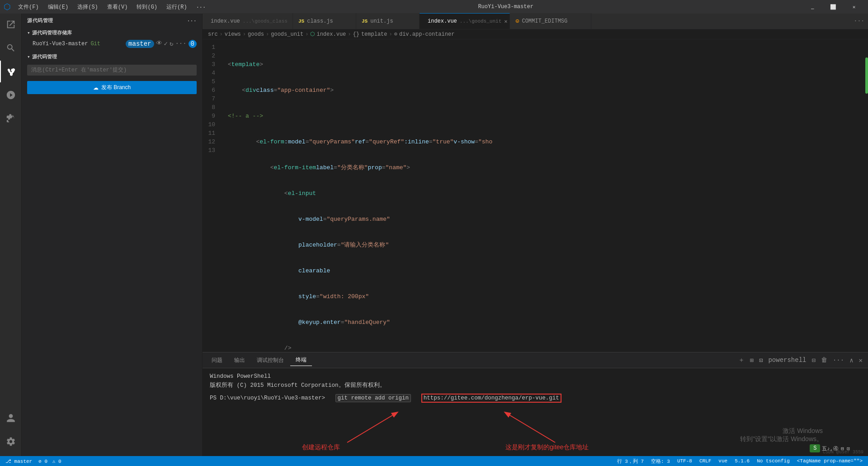 The width and height of the screenshot is (868, 466). Describe the element at coordinates (783, 360) in the screenshot. I see `powershell-label: ⊡ powershell` at that location.